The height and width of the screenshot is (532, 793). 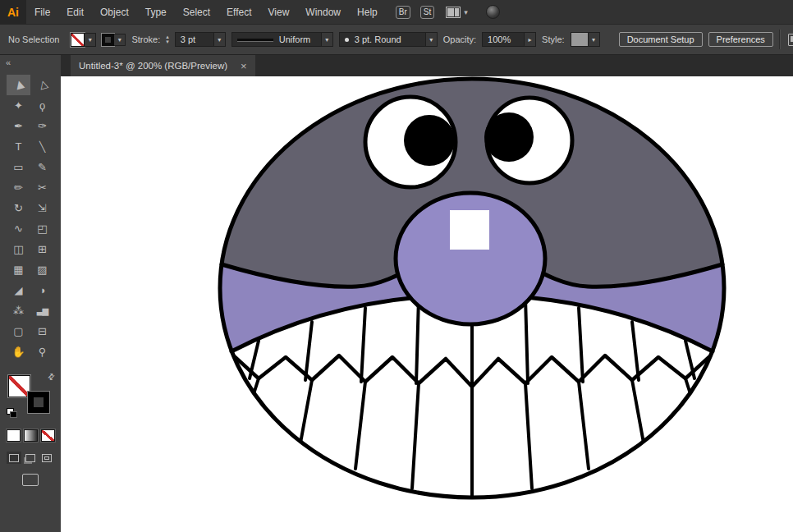 I want to click on bridge-button: Br, so click(x=403, y=12).